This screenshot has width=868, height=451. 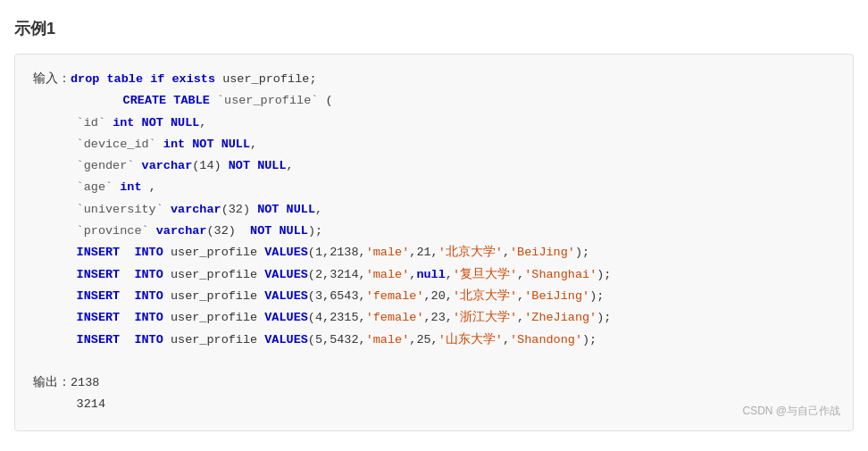 I want to click on output-value-1: 2138, so click(x=85, y=382).